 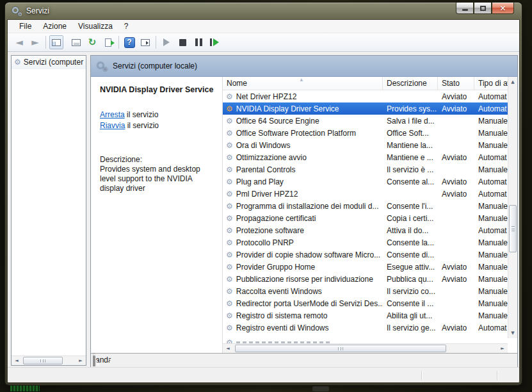 What do you see at coordinates (483, 8) in the screenshot?
I see `maximize-button` at bounding box center [483, 8].